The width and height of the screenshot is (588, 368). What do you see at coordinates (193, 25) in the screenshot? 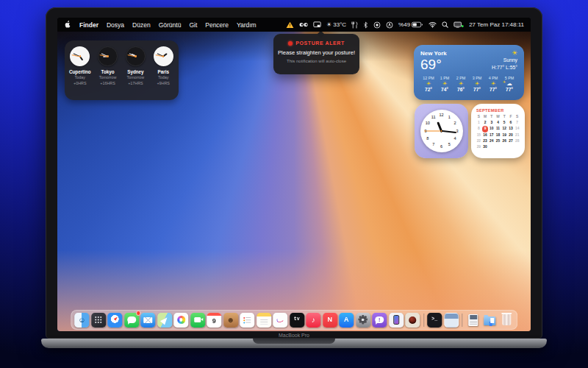
I see `menu-item-git: Git` at bounding box center [193, 25].